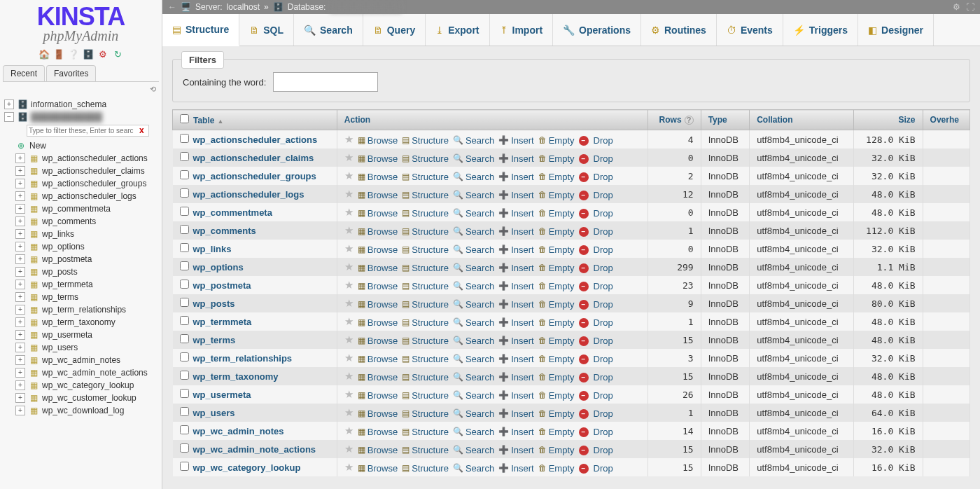 This screenshot has height=489, width=980. What do you see at coordinates (236, 377) in the screenshot?
I see `table-name: wp_term_taxonomy` at bounding box center [236, 377].